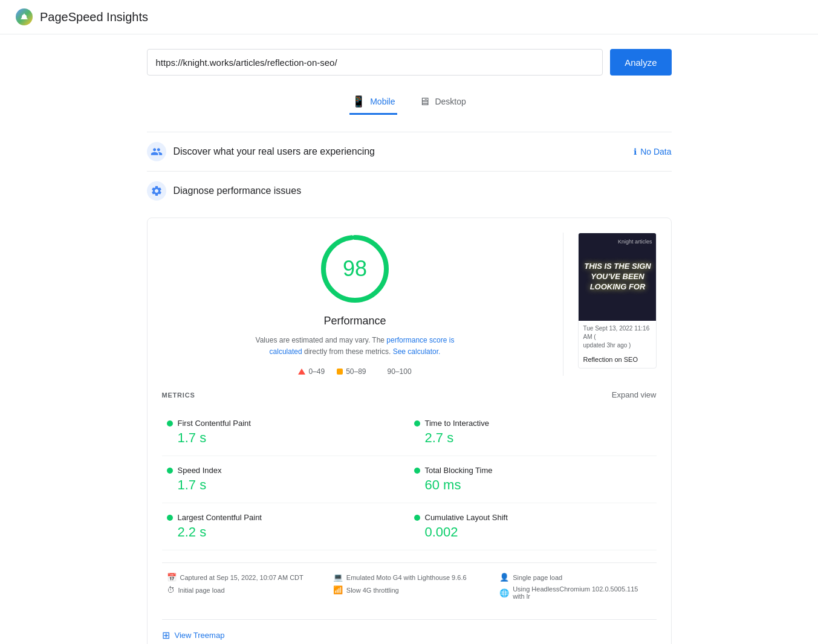 The height and width of the screenshot is (644, 818). Describe the element at coordinates (655, 152) in the screenshot. I see `no-data-label: No Data` at that location.